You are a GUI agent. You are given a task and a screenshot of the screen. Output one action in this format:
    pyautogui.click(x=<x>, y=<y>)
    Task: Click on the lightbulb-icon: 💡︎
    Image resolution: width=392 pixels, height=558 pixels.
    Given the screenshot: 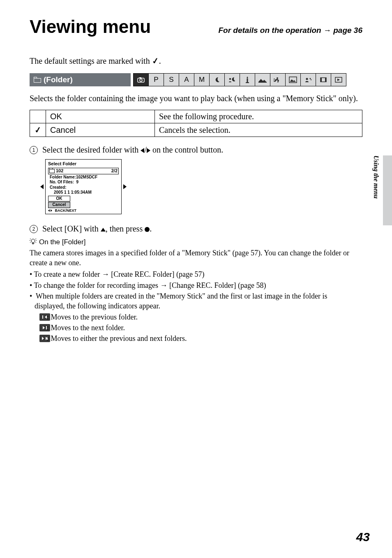 What is the action you would take?
    pyautogui.click(x=33, y=242)
    